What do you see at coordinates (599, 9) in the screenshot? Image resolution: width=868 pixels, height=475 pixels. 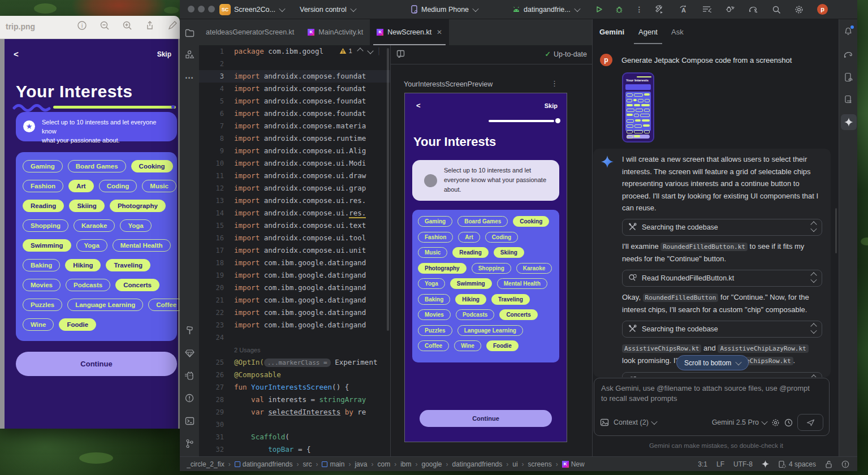 I see `run-button` at bounding box center [599, 9].